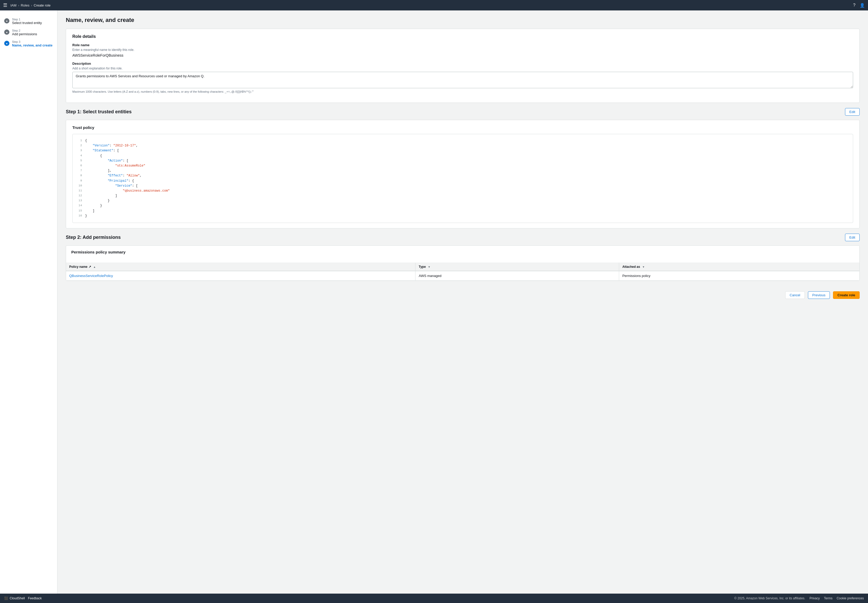 Image resolution: width=868 pixels, height=603 pixels. I want to click on code-line-5: 5 "Action": [, so click(463, 161).